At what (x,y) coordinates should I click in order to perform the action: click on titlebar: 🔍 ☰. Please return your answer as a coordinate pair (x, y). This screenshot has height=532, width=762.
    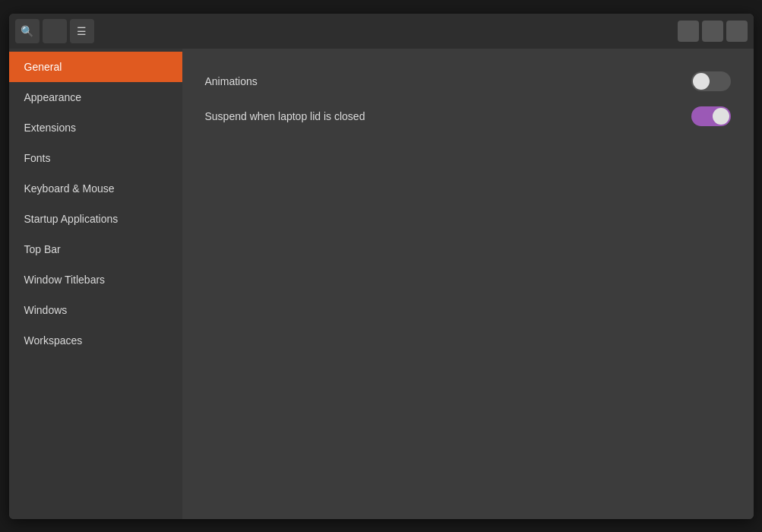
    Looking at the image, I should click on (381, 31).